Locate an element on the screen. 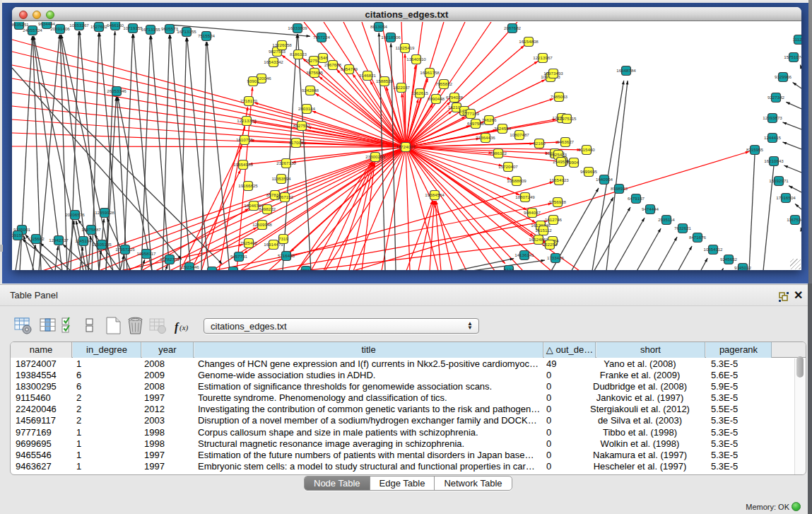 This screenshot has width=812, height=514. svg-text: 9329966 is located at coordinates (783, 76).